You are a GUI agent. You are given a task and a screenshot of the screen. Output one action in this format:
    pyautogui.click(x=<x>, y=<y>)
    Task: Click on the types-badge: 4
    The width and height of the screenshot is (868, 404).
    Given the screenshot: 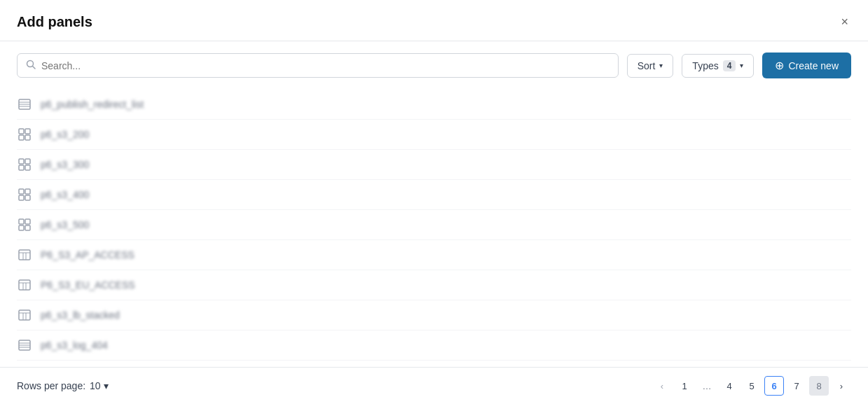 What is the action you would take?
    pyautogui.click(x=730, y=66)
    